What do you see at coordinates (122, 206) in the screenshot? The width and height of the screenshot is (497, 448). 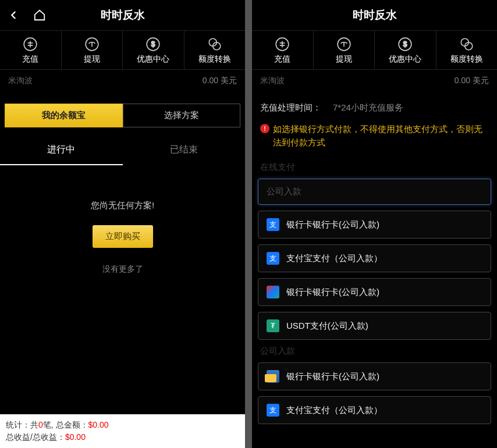 I see `empty-message: 您尚无任何方案!` at bounding box center [122, 206].